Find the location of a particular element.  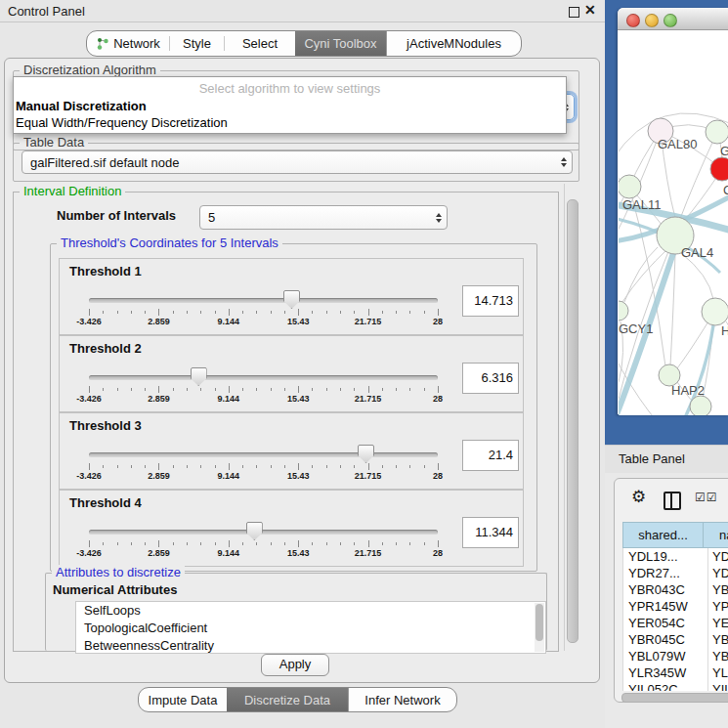

table-row: YBR045CYBR0 is located at coordinates (676, 639).